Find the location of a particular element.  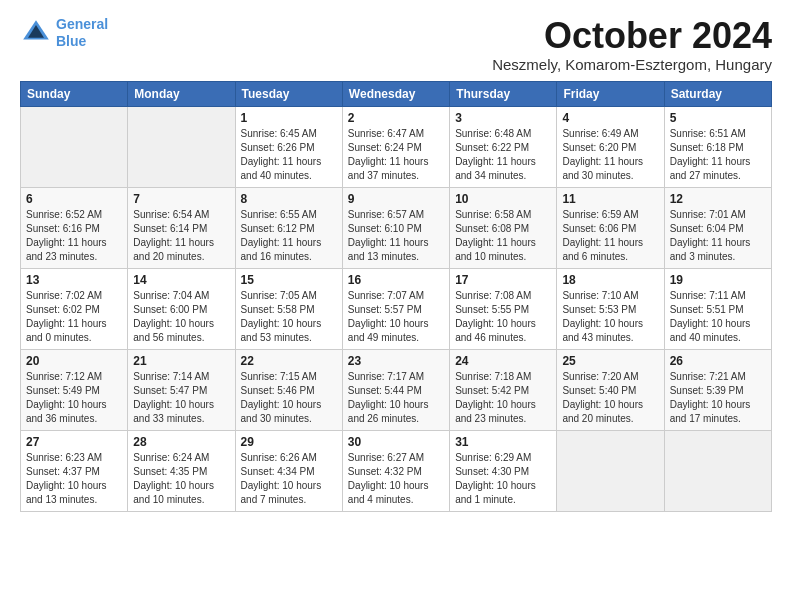

day-number: 7 is located at coordinates (181, 199).